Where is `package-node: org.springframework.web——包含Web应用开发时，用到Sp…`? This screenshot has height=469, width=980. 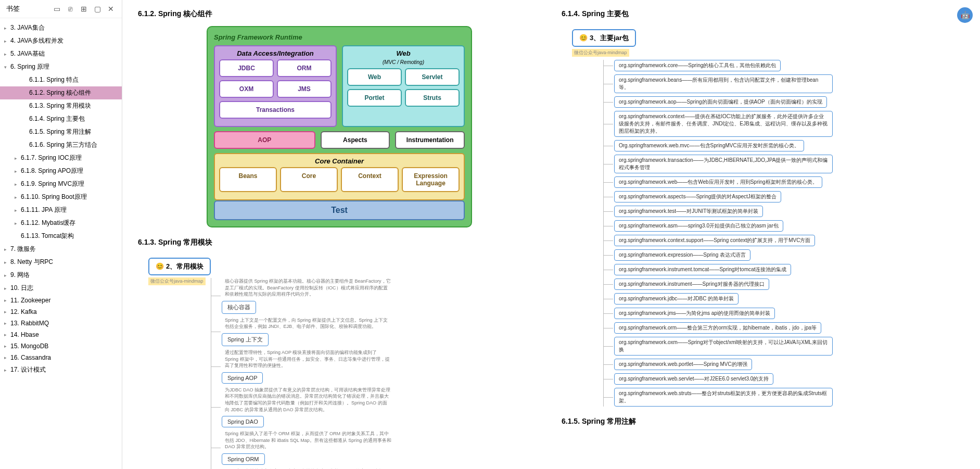
package-node: org.springframework.web——包含Web应用开发时，用到Sp… is located at coordinates (789, 182).